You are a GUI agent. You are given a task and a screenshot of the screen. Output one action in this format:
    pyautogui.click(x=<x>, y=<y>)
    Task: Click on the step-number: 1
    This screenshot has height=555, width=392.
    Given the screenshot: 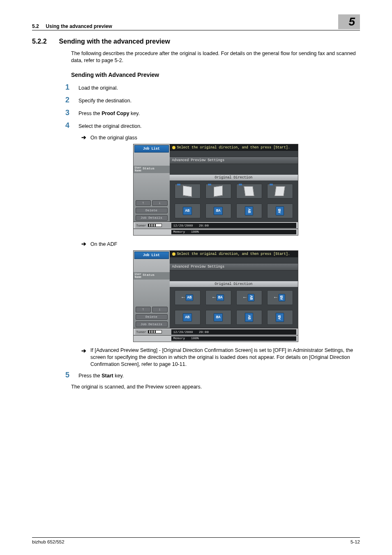 What is the action you would take?
    pyautogui.click(x=66, y=87)
    